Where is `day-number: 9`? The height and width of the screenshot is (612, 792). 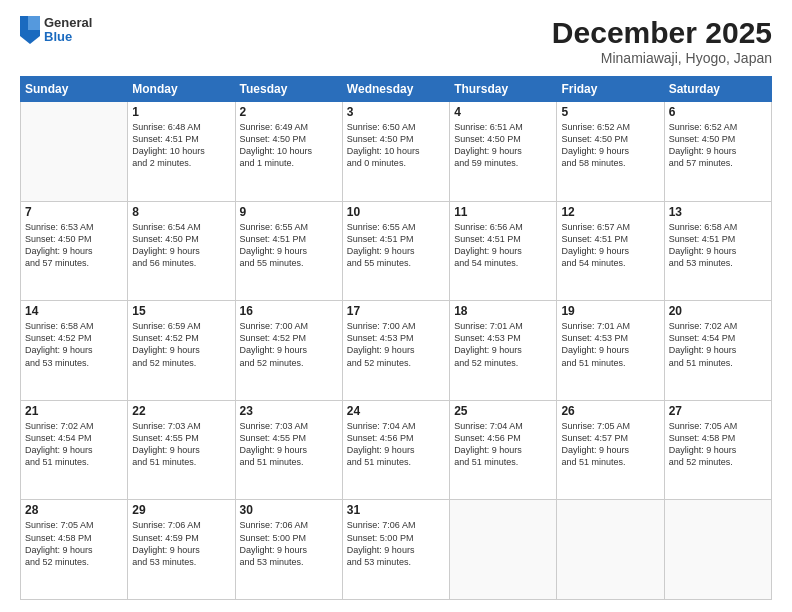
day-number: 9 is located at coordinates (289, 212).